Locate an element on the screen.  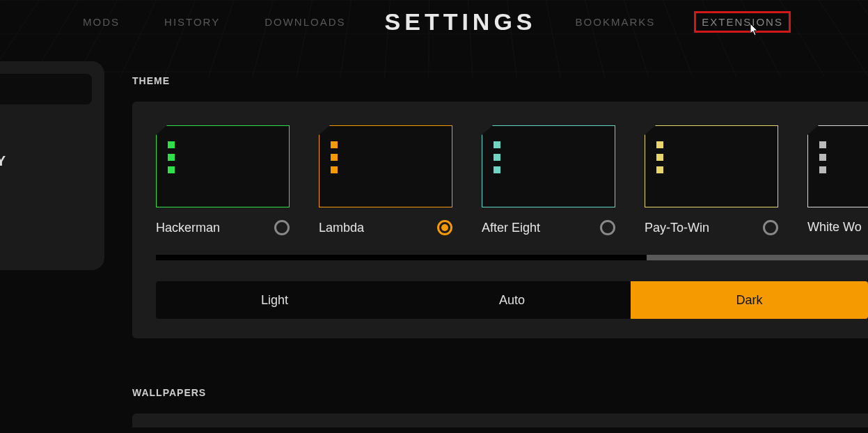
themes-scrollbar is located at coordinates (512, 258).